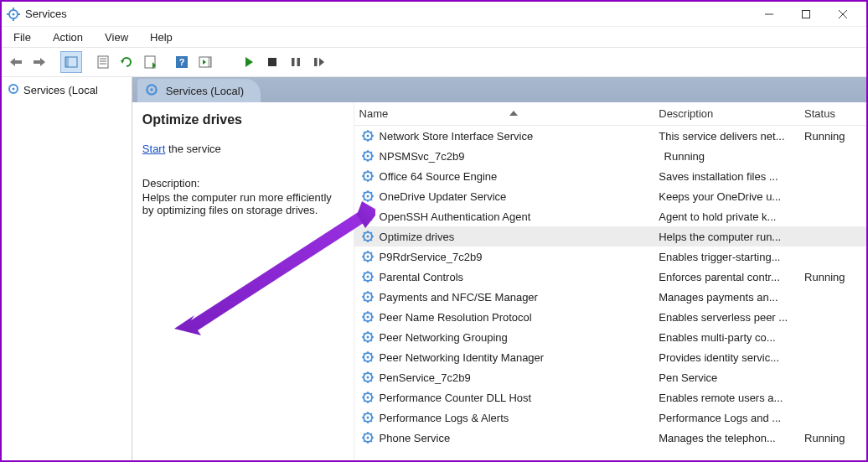 The image size is (868, 462). What do you see at coordinates (434, 14) in the screenshot?
I see `titlebar: Services` at bounding box center [434, 14].